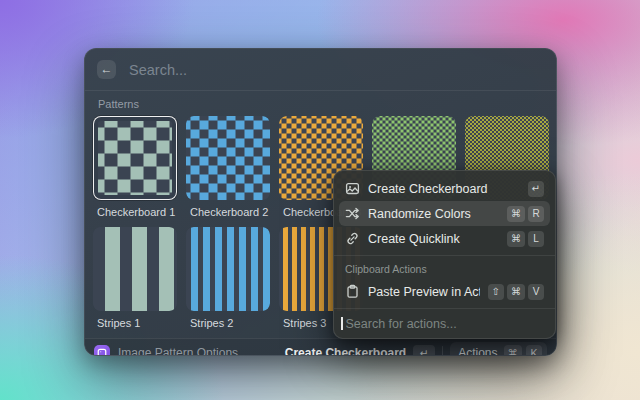 This screenshot has height=400, width=640. I want to click on search-input, so click(336, 70).